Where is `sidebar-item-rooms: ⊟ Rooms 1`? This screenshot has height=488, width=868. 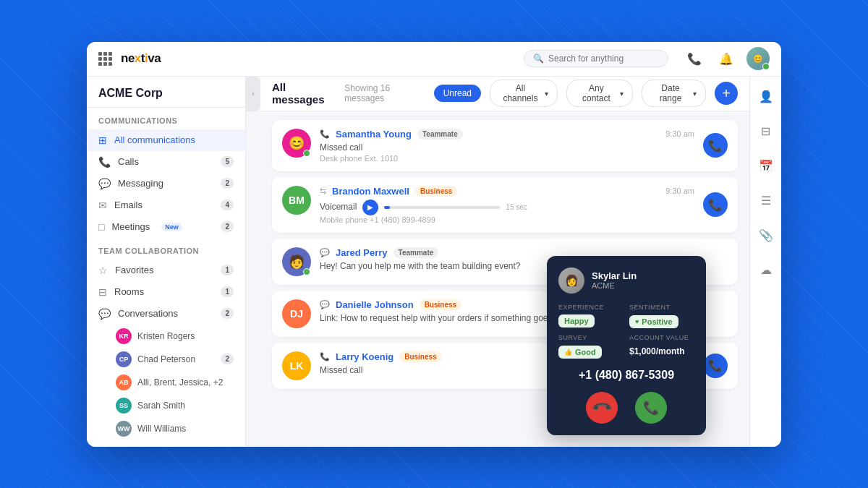
sidebar-item-rooms: ⊟ Rooms 1 is located at coordinates (166, 292).